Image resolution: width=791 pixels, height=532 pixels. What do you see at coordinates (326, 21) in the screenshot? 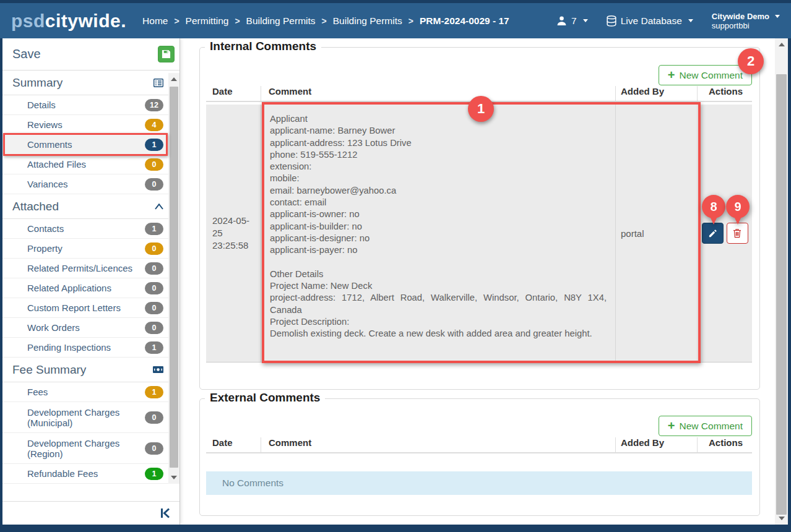
I see `breadcrumb: Home > Permitting > Building Permits > B…` at bounding box center [326, 21].